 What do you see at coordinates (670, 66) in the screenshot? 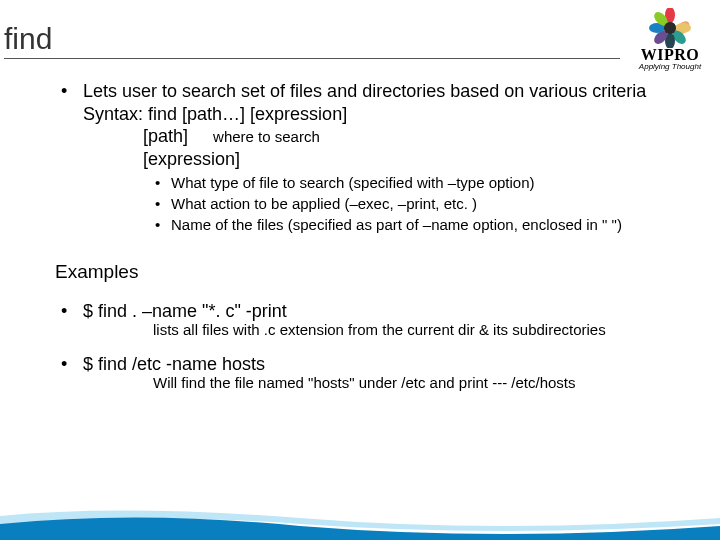
I see `logo-tagline: Applying Thought` at bounding box center [670, 66].